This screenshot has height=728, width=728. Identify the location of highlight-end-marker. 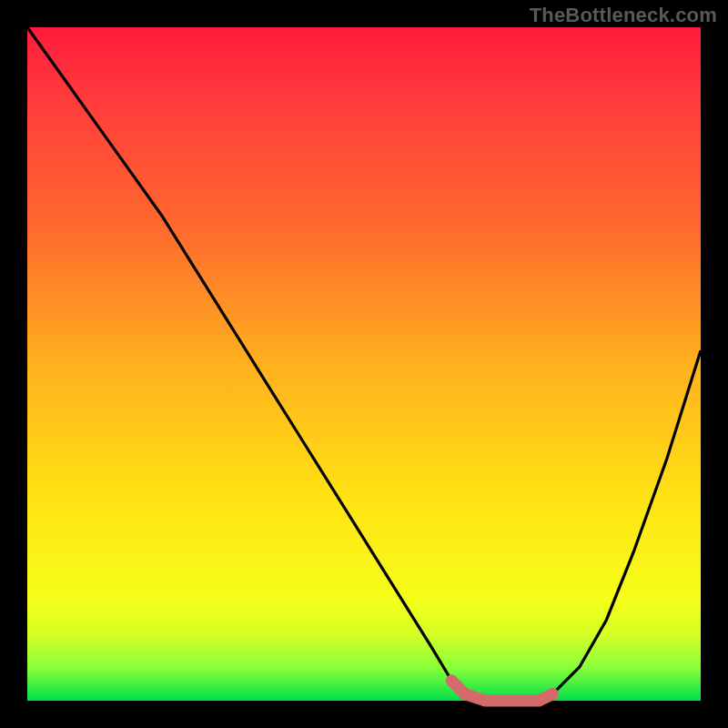
(553, 693).